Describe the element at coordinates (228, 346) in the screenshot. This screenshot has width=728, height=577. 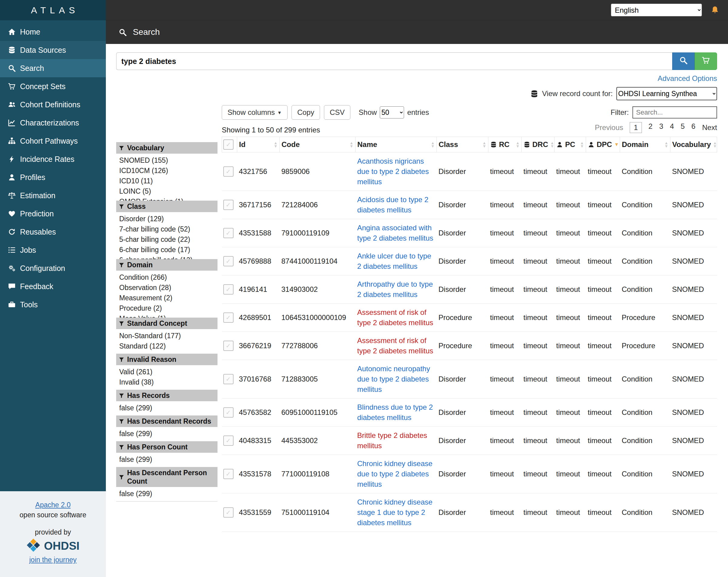
I see `check-icon: ✓` at that location.